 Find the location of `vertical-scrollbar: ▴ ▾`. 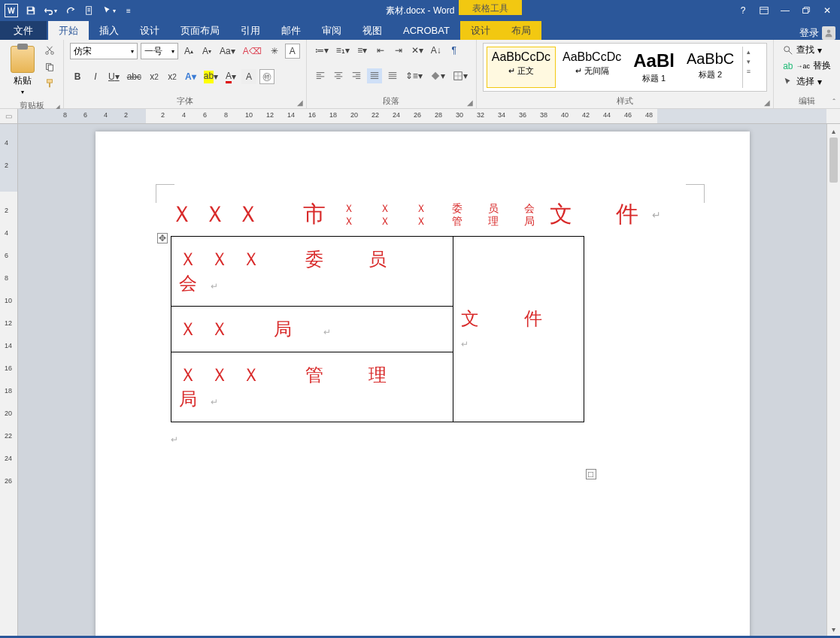

vertical-scrollbar: ▴ ▾ is located at coordinates (833, 380).